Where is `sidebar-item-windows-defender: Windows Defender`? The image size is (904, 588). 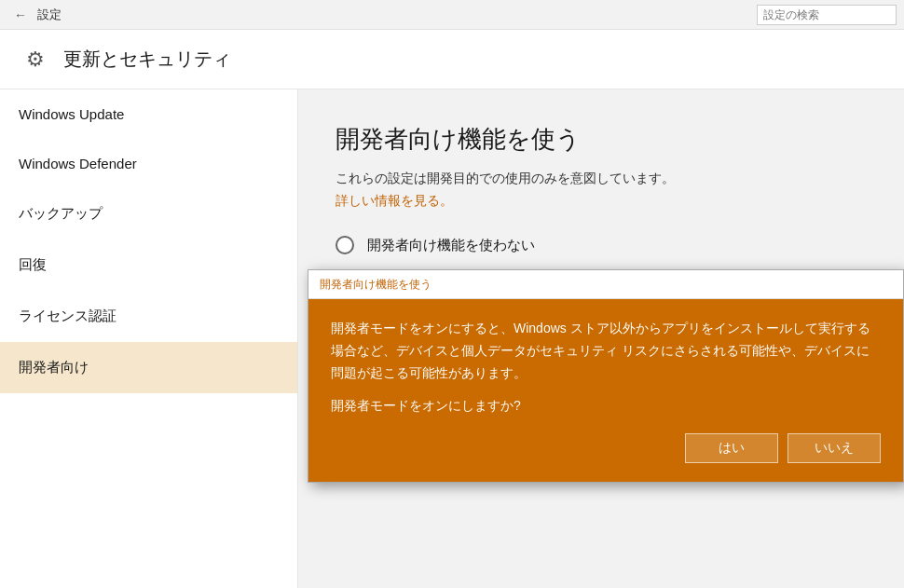
sidebar-item-windows-defender: Windows Defender is located at coordinates (149, 164).